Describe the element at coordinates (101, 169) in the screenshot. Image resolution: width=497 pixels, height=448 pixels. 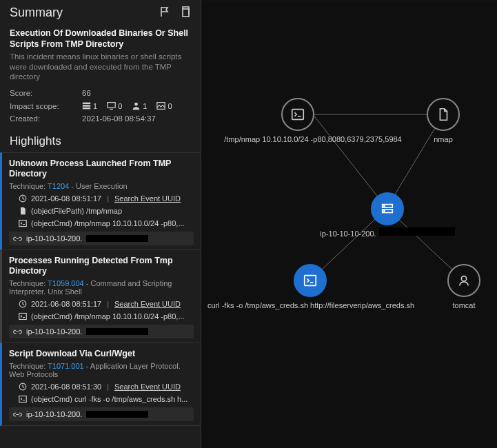
I see `highlight-title: Unknown Process Launched From TMP Direct…` at that location.